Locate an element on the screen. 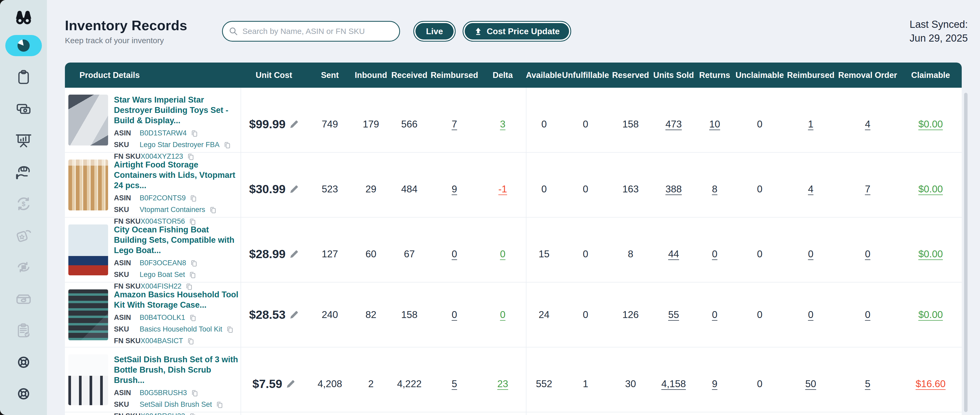  units-sold-value: 44 is located at coordinates (673, 254).